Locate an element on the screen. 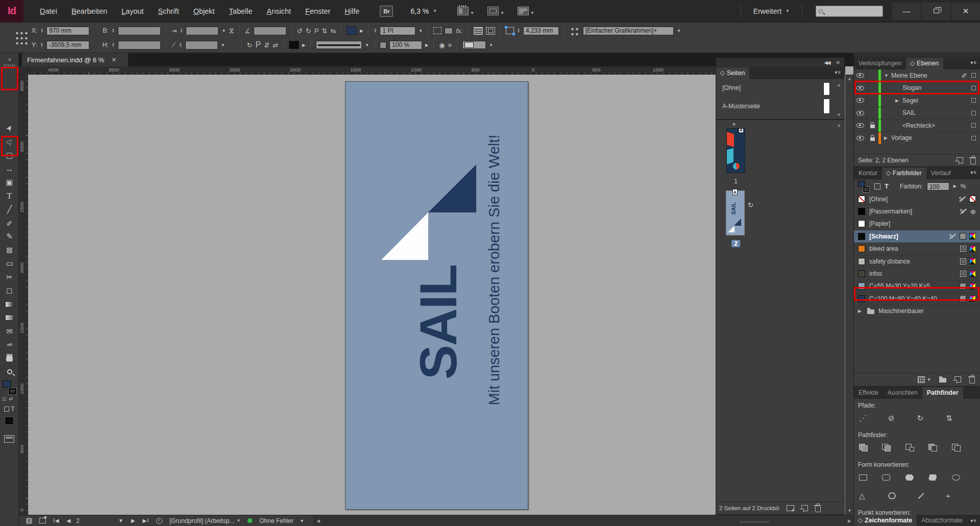 This screenshot has height=526, width=980. swatch-row: safety distance is located at coordinates (917, 261).